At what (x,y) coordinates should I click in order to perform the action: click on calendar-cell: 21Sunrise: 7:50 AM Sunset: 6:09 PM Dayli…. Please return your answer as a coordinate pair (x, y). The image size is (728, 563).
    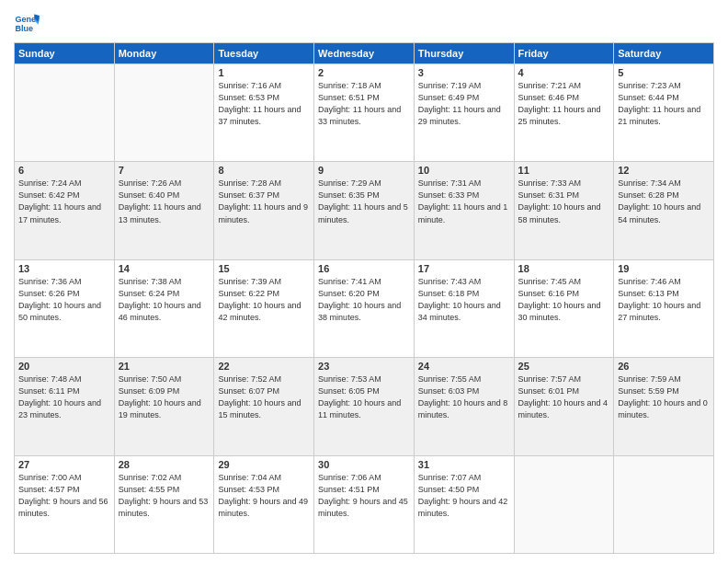
    Looking at the image, I should click on (164, 407).